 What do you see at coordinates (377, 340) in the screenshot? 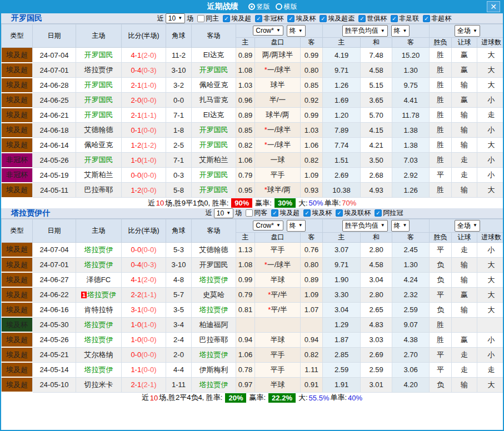
I see `avg-draw-odds: 3.03` at bounding box center [377, 340].